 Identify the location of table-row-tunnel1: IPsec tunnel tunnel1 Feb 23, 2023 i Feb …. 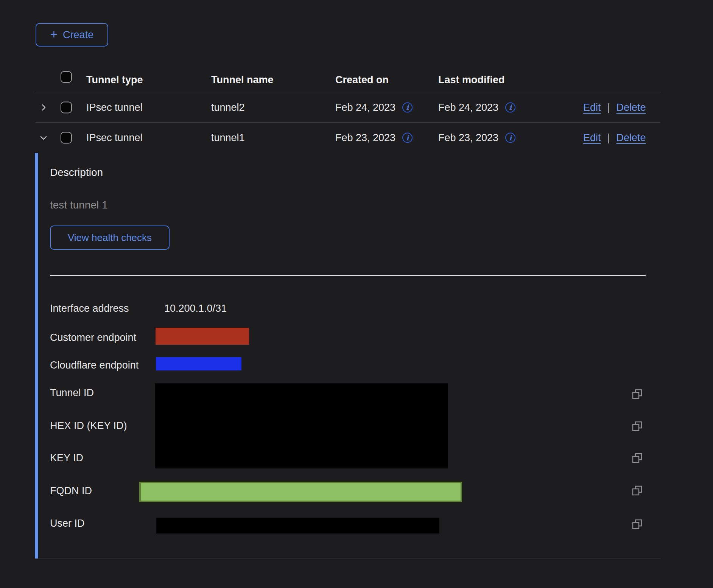
(348, 138).